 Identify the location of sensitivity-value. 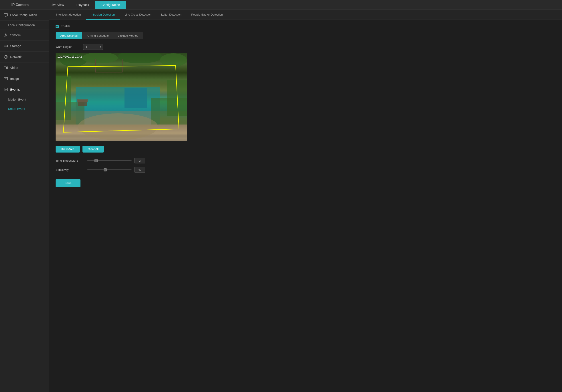
(140, 170).